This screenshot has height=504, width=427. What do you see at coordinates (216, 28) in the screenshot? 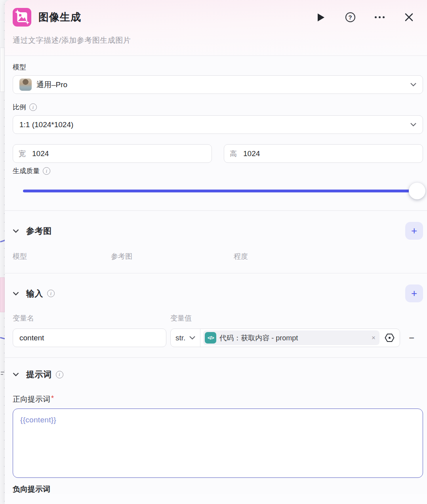
I see `panel-header: 图像生成 ? 通过文字描述/` at bounding box center [216, 28].